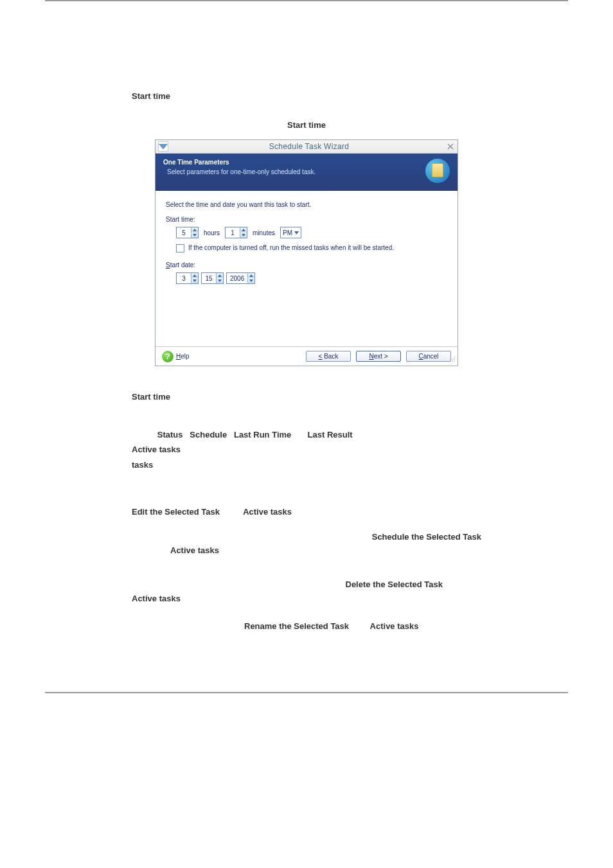  What do you see at coordinates (297, 626) in the screenshot?
I see `rename-selected-task: Rename the Selected Task` at bounding box center [297, 626].